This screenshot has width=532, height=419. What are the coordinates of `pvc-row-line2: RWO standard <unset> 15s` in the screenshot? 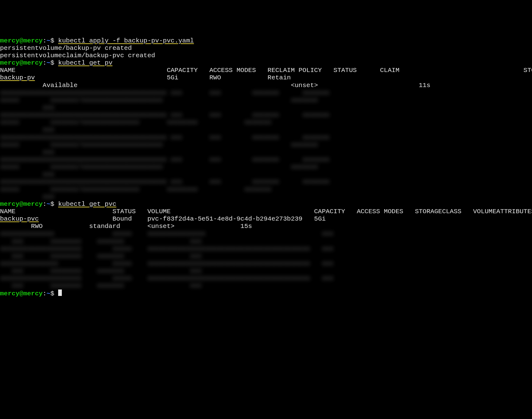 It's located at (126, 226).